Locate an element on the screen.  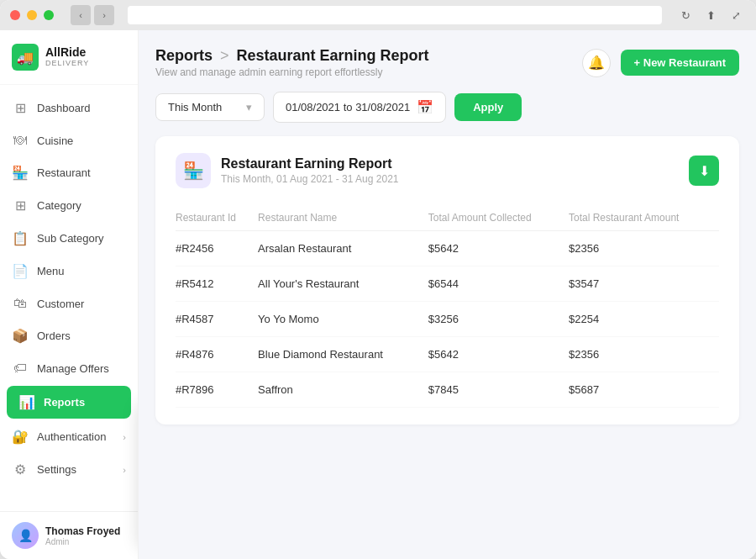
date-range-input: 01/08/2021 to 31/08/2021 📅 is located at coordinates (360, 108).